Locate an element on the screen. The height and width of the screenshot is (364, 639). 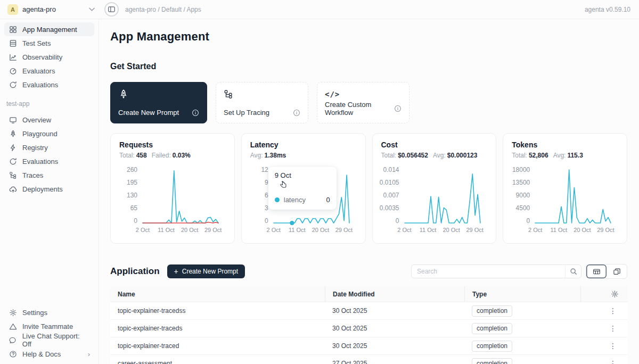
chevron-down-icon is located at coordinates (92, 10).